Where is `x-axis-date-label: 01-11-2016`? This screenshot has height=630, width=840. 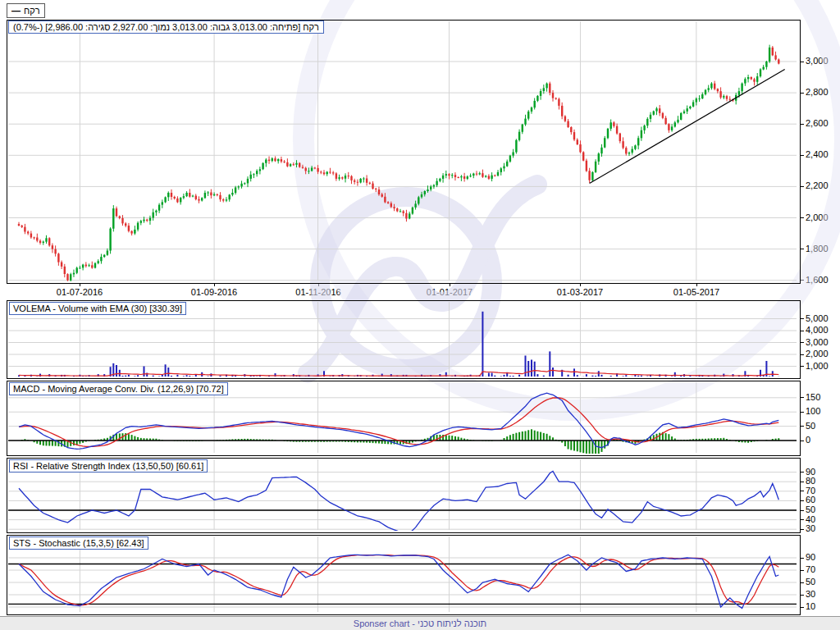
x-axis-date-label: 01-11-2016 is located at coordinates (318, 292).